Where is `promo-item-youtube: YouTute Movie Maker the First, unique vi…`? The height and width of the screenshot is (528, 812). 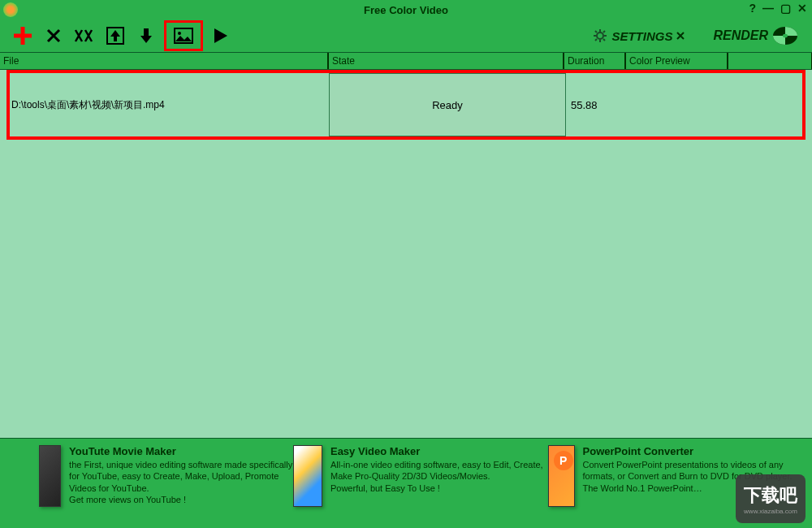
promo-item-youtube: YouTute Movie Maker the First, unique vi… is located at coordinates (166, 487).